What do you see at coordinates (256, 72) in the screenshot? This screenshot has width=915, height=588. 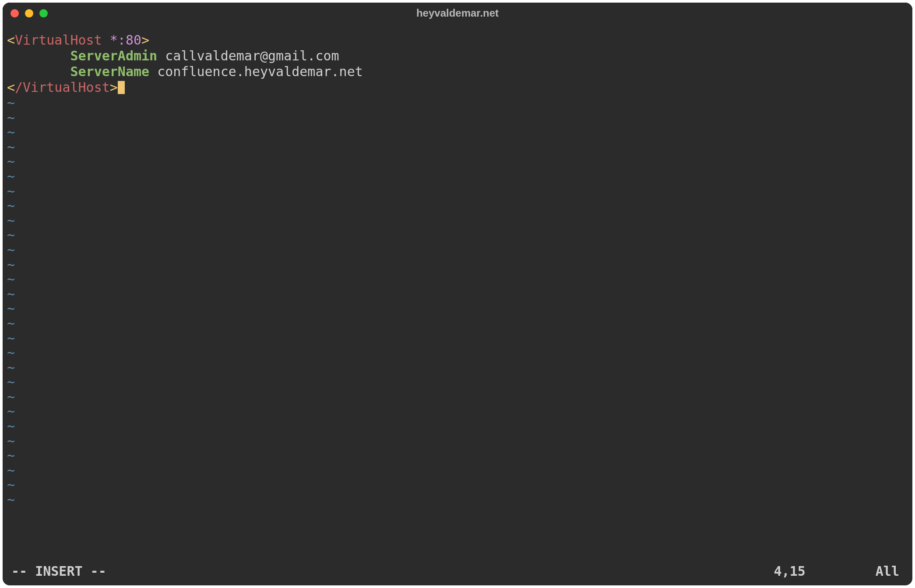 I see `code-token: confluence.heyvaldemar.net` at bounding box center [256, 72].